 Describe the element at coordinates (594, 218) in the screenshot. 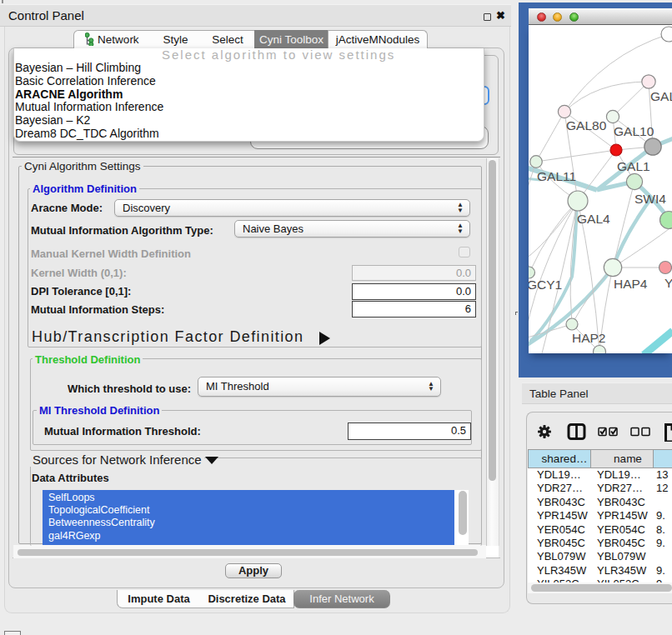

I see `svg-text: GAL4` at that location.